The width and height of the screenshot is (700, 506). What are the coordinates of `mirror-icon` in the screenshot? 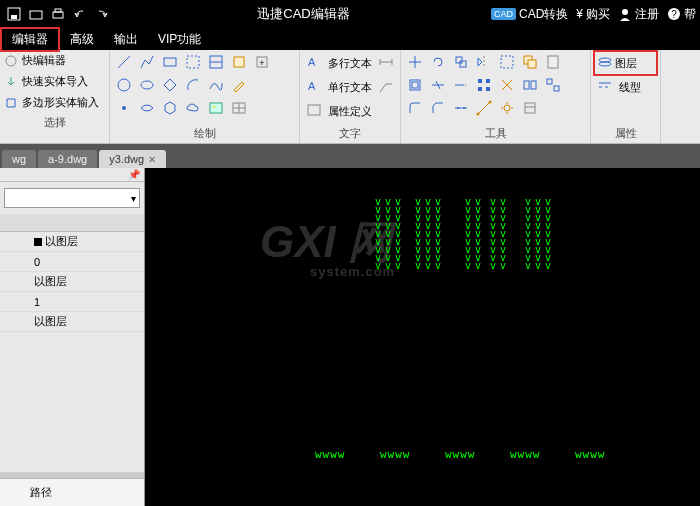 It's located at (484, 62).